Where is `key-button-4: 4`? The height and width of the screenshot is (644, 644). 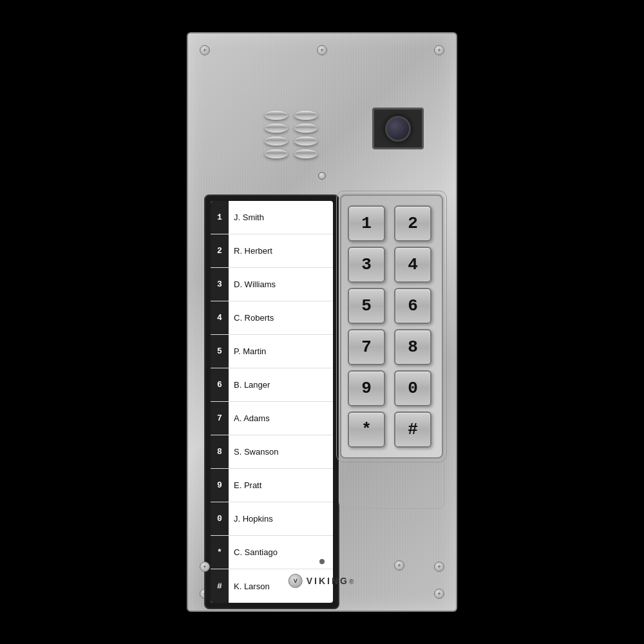
key-button-4: 4 is located at coordinates (413, 265).